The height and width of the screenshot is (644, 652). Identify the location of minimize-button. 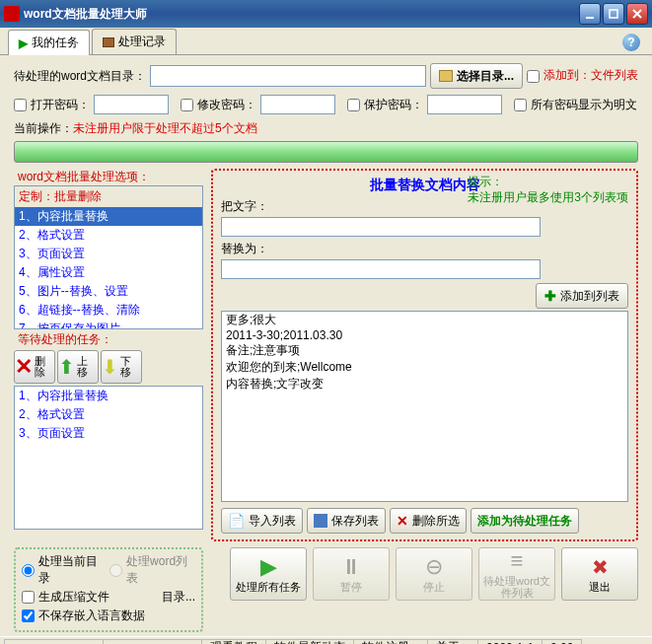
(590, 14).